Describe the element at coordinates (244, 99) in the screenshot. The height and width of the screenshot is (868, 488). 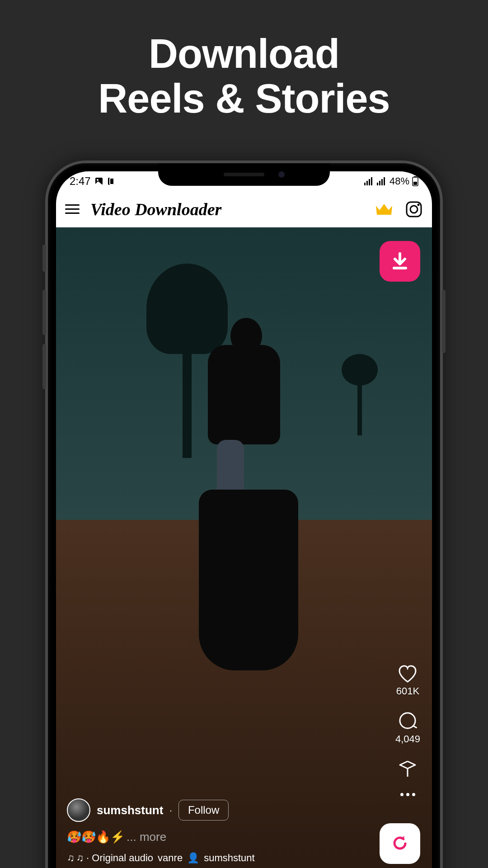
I see `promo-line2: Reels & Stories` at that location.